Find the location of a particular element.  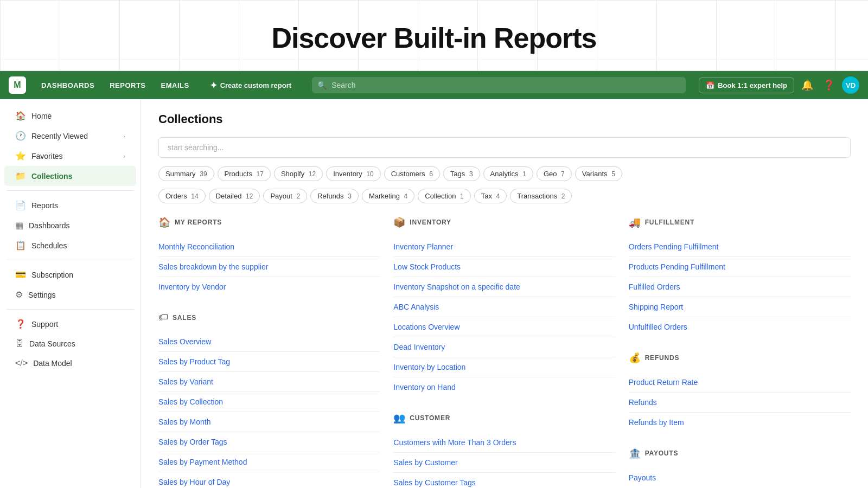

section-customer: 👥 CUSTOMER Customers with More Than 3 Or… is located at coordinates (505, 450).